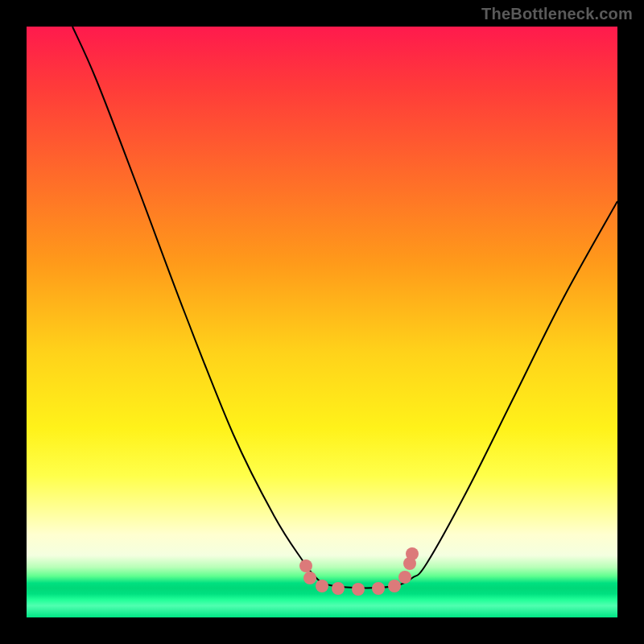  I want to click on watermark-text: TheBottleneck.com, so click(557, 14).